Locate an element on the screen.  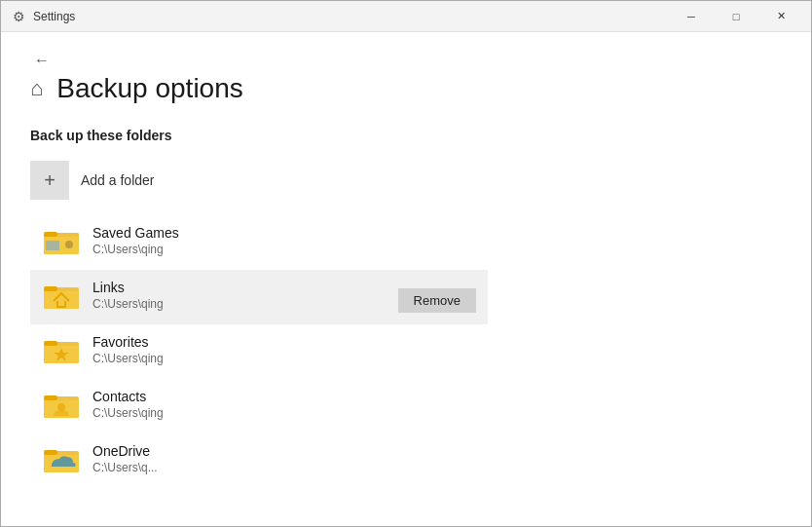
minimize-button: ─ is located at coordinates (691, 17).